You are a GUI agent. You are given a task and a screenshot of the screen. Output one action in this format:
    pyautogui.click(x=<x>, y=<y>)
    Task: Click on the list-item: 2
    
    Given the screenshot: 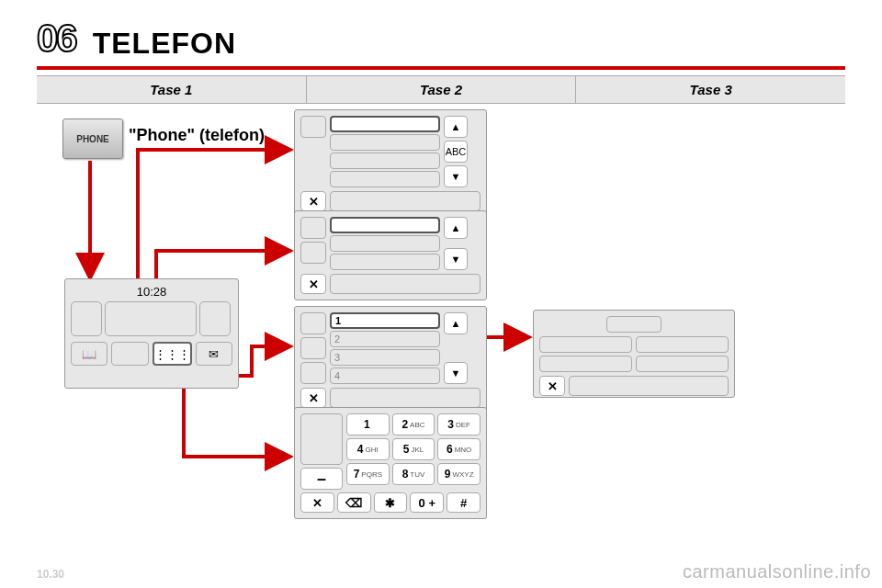 What is the action you would take?
    pyautogui.click(x=385, y=339)
    